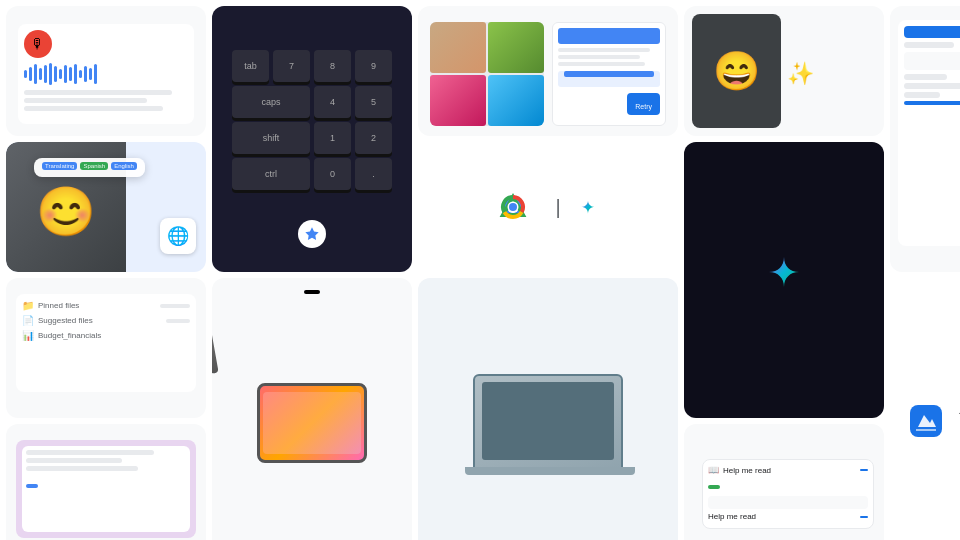  Describe the element at coordinates (513, 207) in the screenshot. I see `chrome-logo` at that location.